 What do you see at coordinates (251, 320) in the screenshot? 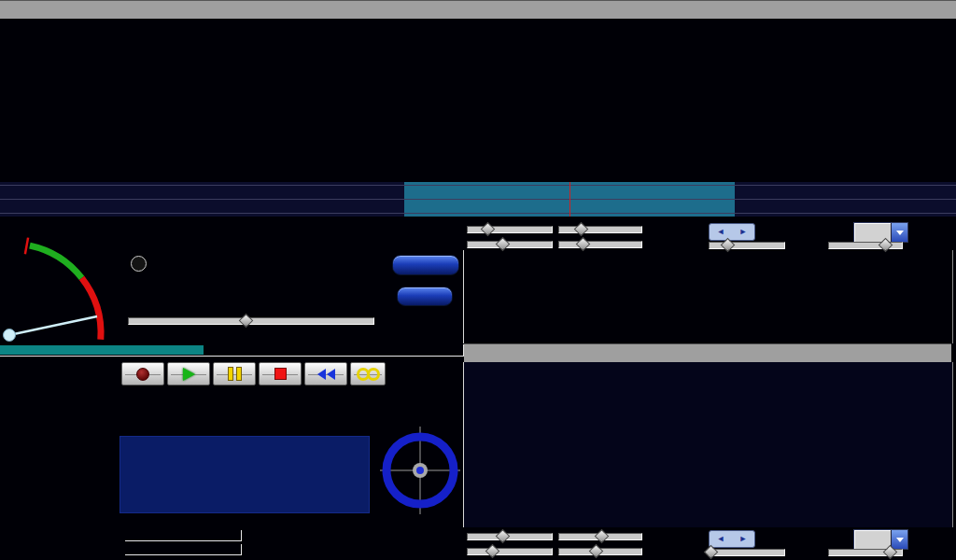
I see `volume-slider` at bounding box center [251, 320].